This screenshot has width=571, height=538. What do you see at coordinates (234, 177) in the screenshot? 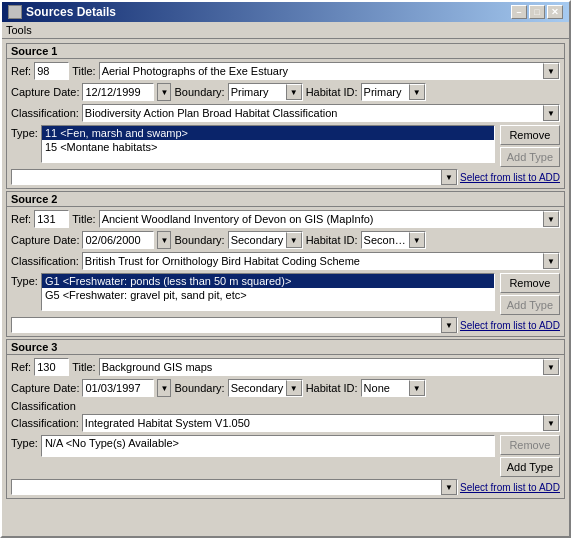
I see `source-1-list-dropdown: ▼` at bounding box center [234, 177].